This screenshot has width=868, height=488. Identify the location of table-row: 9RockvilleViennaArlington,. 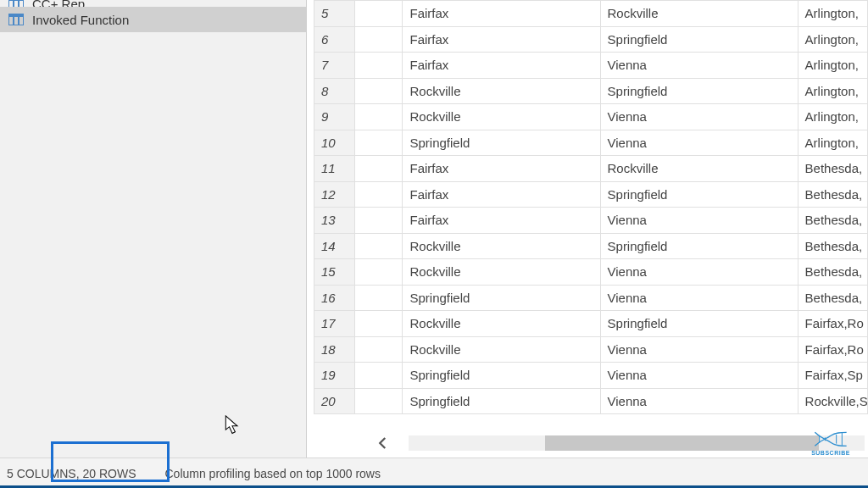
(592, 117).